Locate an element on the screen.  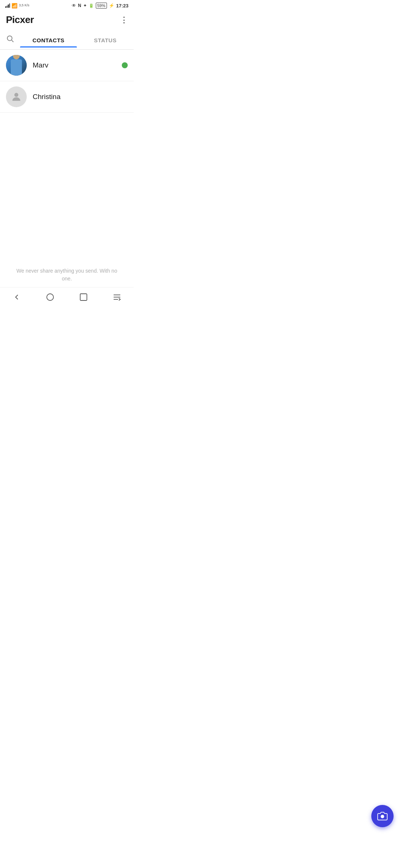
contact-name-christina: Christina is located at coordinates (80, 97).